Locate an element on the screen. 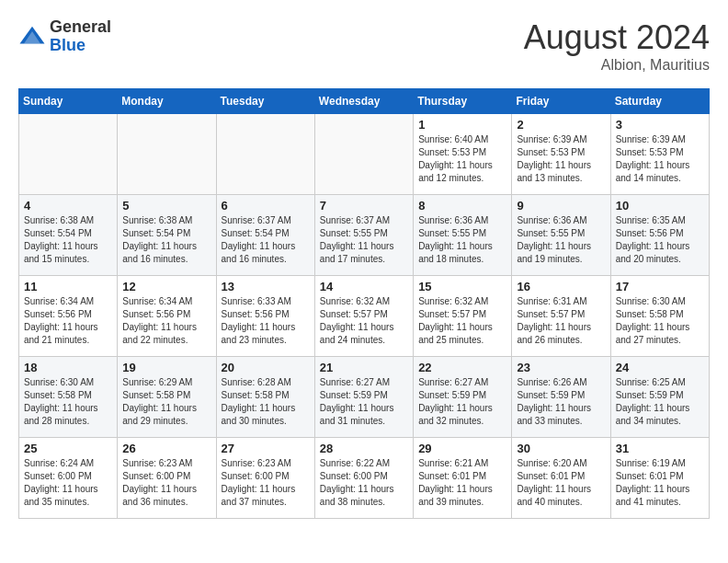  logo-blue-text: Blue is located at coordinates (81, 46).